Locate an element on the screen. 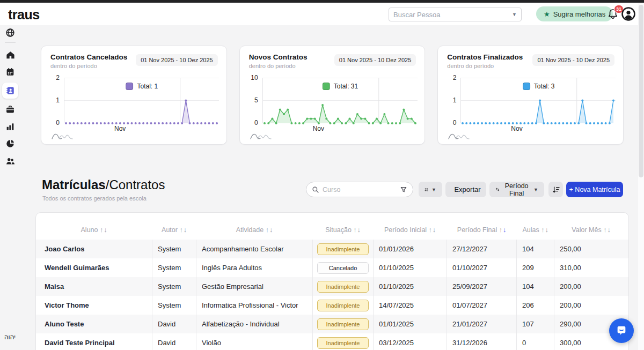  notifications-button: 31 is located at coordinates (613, 14).